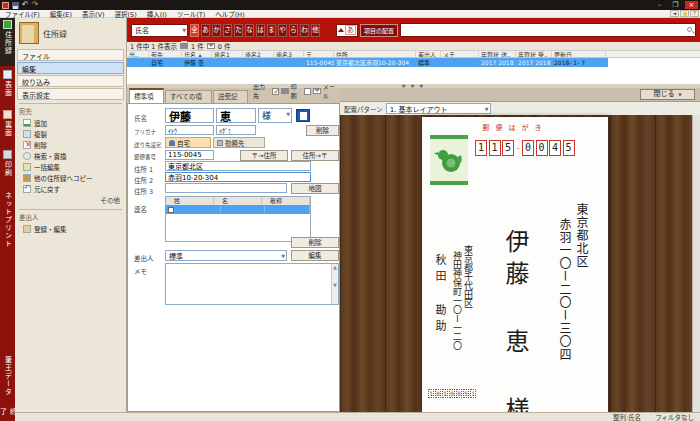 The width and height of the screenshot is (700, 421). I want to click on delete-joint-button: 削除, so click(315, 242).